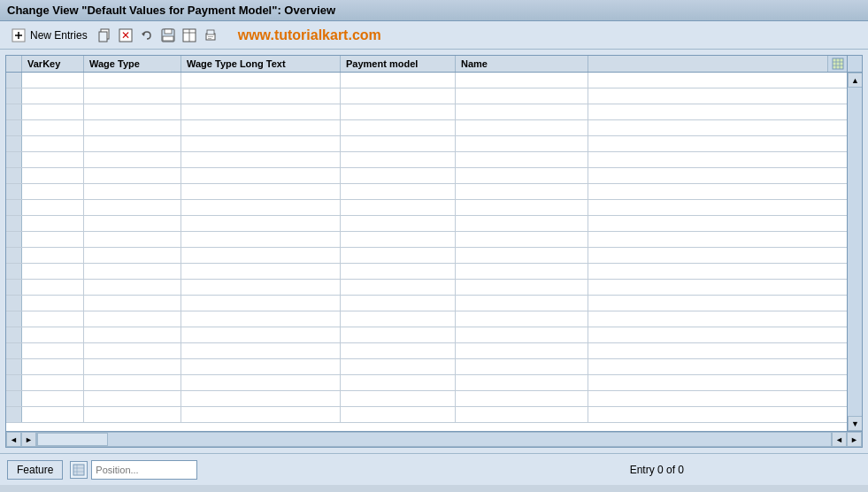  What do you see at coordinates (189, 35) in the screenshot?
I see `table-icon` at bounding box center [189, 35].